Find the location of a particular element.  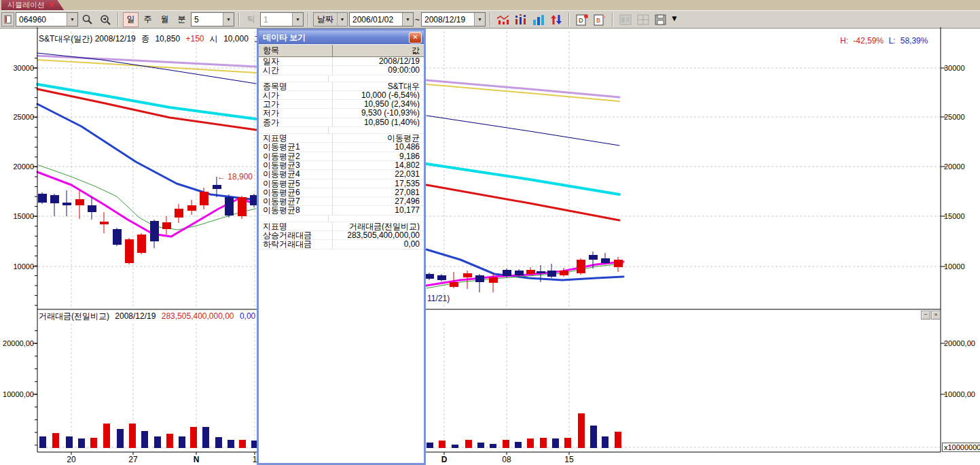

search-back-icon is located at coordinates (105, 20).